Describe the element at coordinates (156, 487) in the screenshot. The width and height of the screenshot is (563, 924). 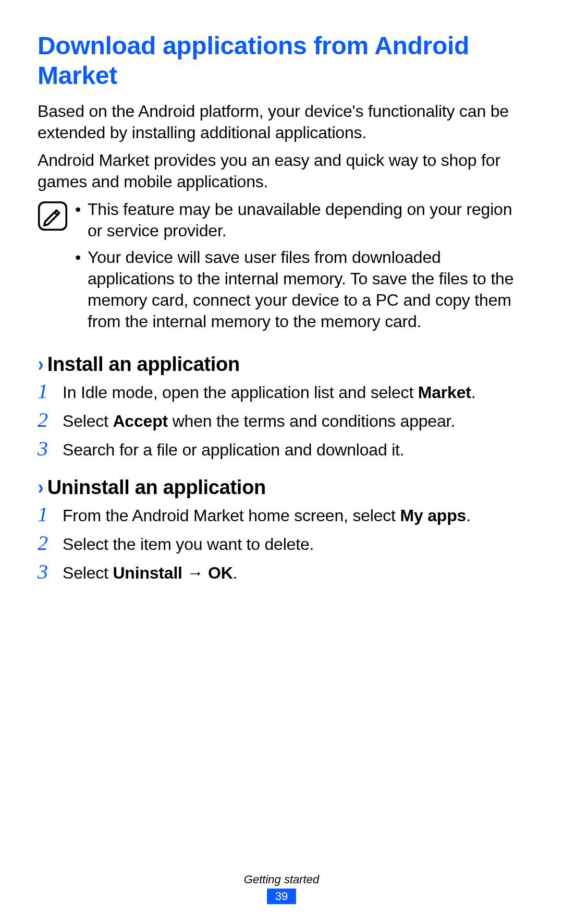
I see `section-title: Uninstall an application` at that location.